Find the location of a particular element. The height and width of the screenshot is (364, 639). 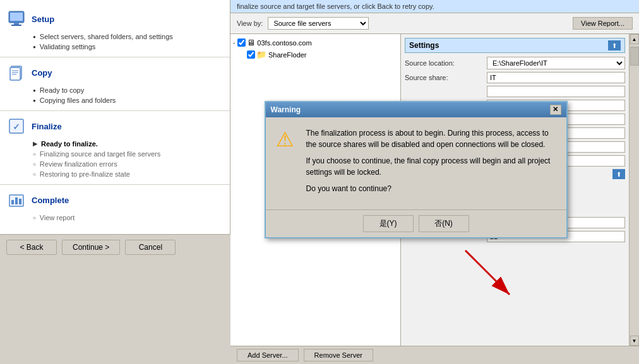

sidebar-item-label: Select servers, shared folders, and sett… is located at coordinates (106, 37).